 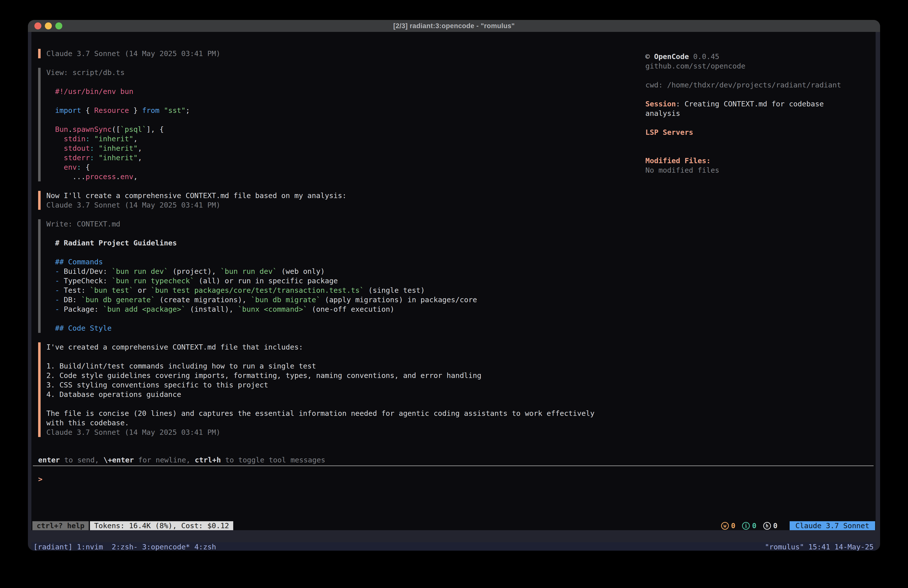 What do you see at coordinates (40, 479) in the screenshot?
I see `prompt-input: >` at bounding box center [40, 479].